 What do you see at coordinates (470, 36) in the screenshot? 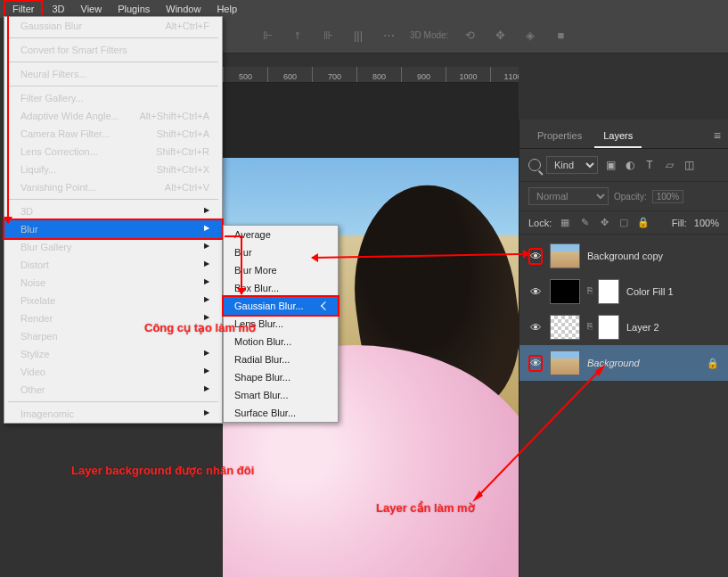
I see `orbit-icon: ⟲` at bounding box center [470, 36].